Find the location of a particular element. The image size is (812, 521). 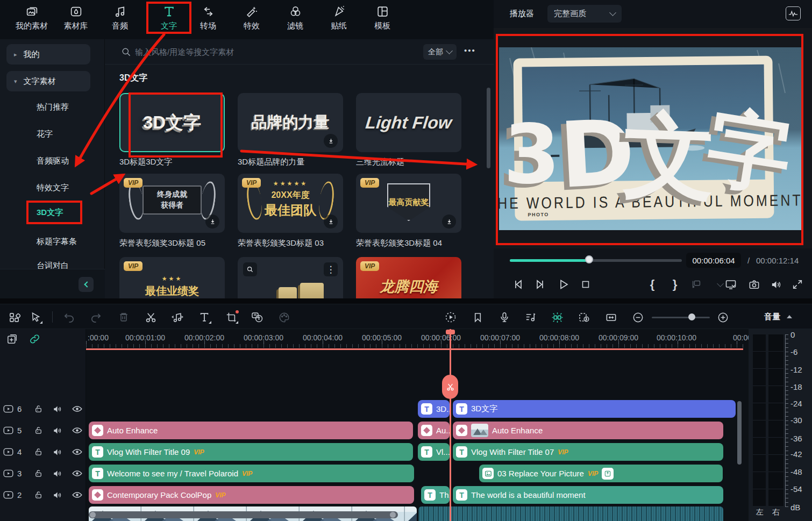

marker-button is located at coordinates (696, 284).